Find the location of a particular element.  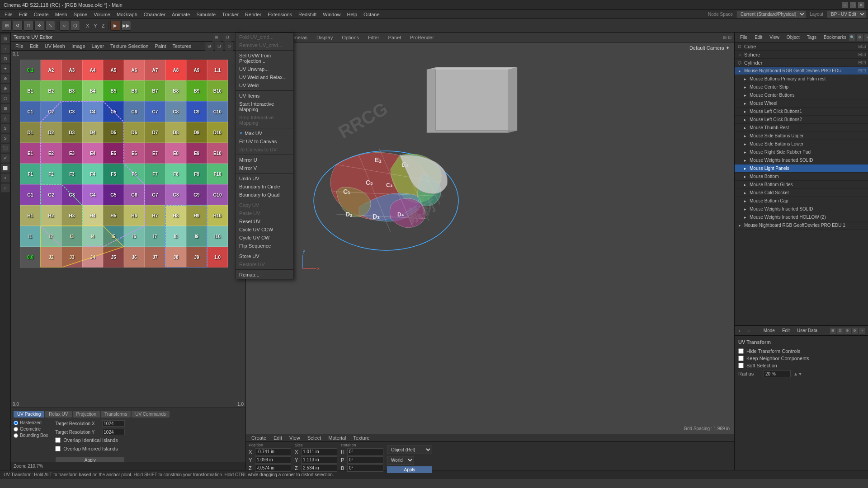

ctx-cycle-ccw: Cycle UV CCW is located at coordinates (264, 230).